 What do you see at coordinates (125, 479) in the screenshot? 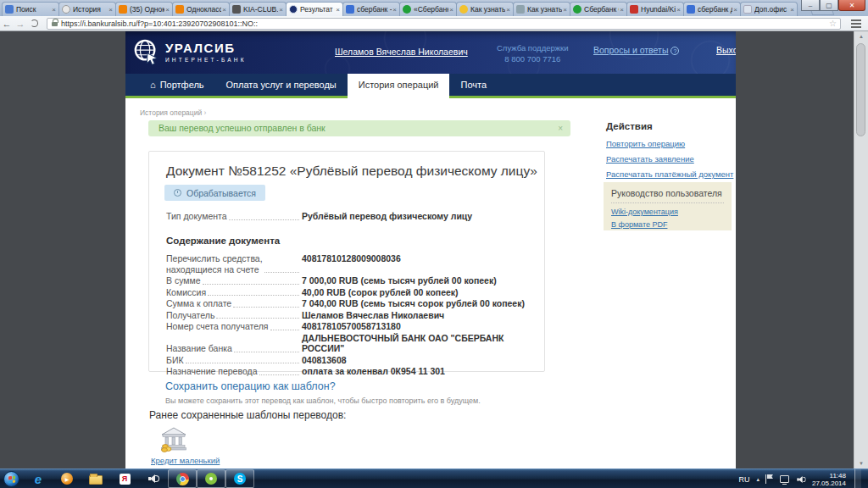
I see `yandex-icon: Я` at bounding box center [125, 479].